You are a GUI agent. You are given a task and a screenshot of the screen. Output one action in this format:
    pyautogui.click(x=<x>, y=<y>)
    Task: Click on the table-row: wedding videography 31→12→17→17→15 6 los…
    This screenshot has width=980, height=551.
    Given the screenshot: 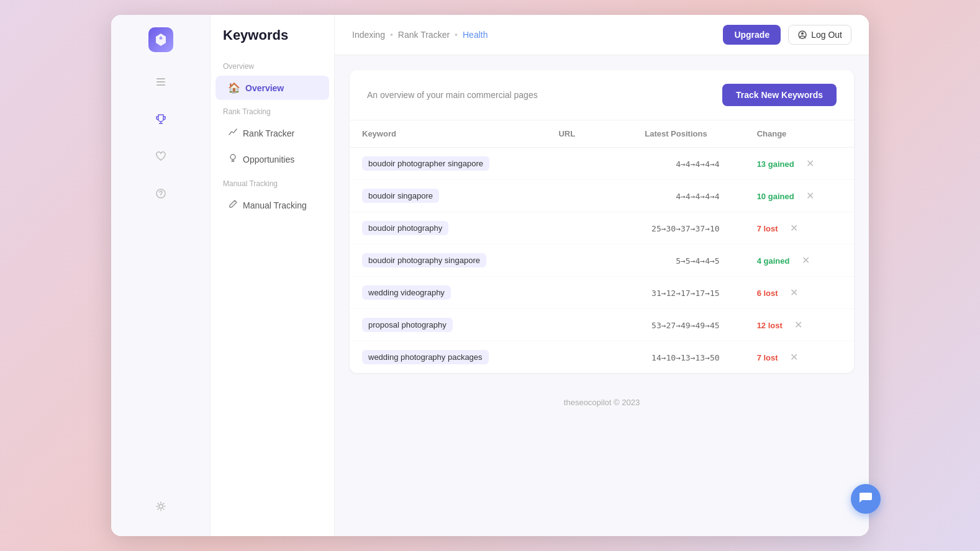 What is the action you would take?
    pyautogui.click(x=602, y=293)
    